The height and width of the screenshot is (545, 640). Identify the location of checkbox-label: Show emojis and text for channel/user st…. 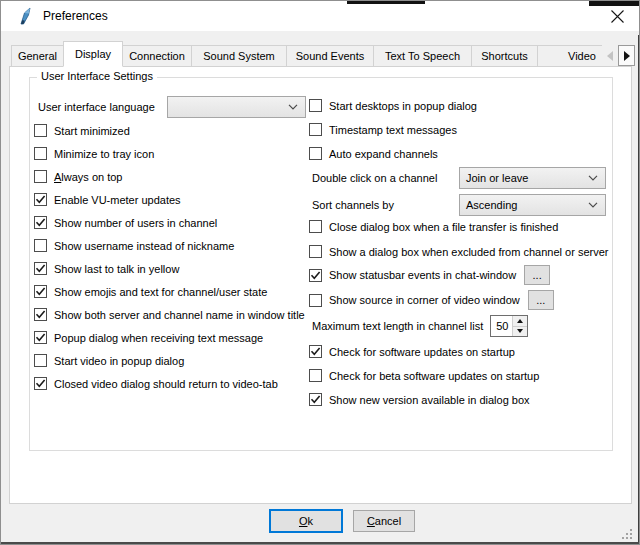
(160, 292).